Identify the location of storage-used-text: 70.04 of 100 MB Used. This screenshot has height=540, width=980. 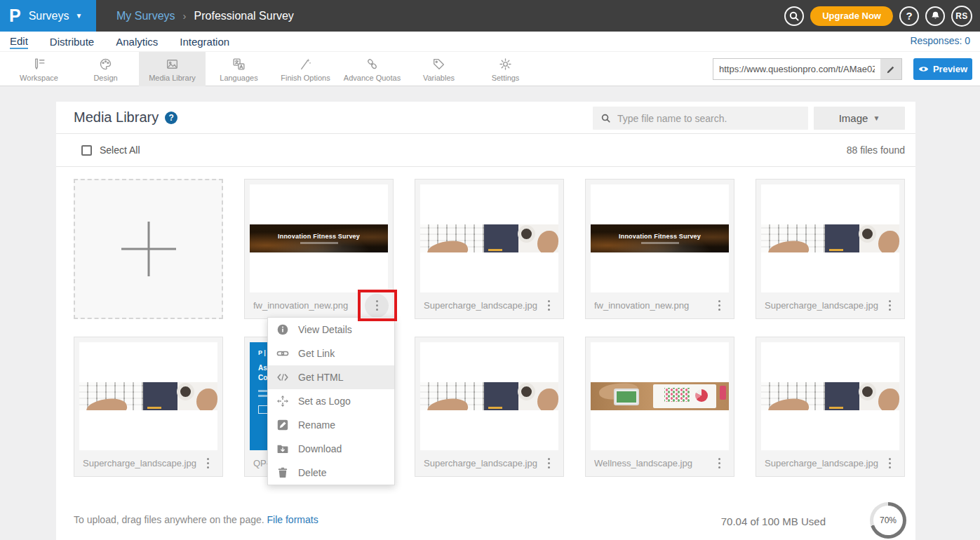
(773, 522).